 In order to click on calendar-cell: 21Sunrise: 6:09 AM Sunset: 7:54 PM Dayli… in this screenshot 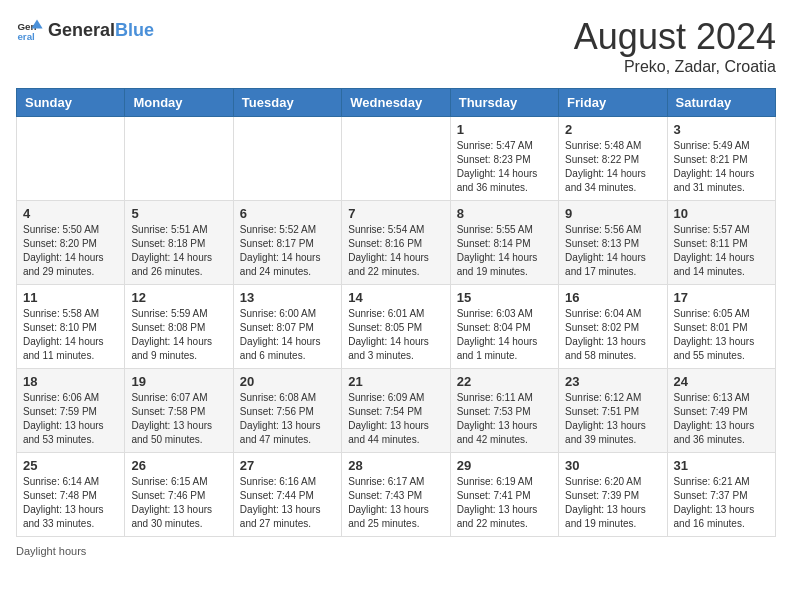, I will do `click(396, 411)`.